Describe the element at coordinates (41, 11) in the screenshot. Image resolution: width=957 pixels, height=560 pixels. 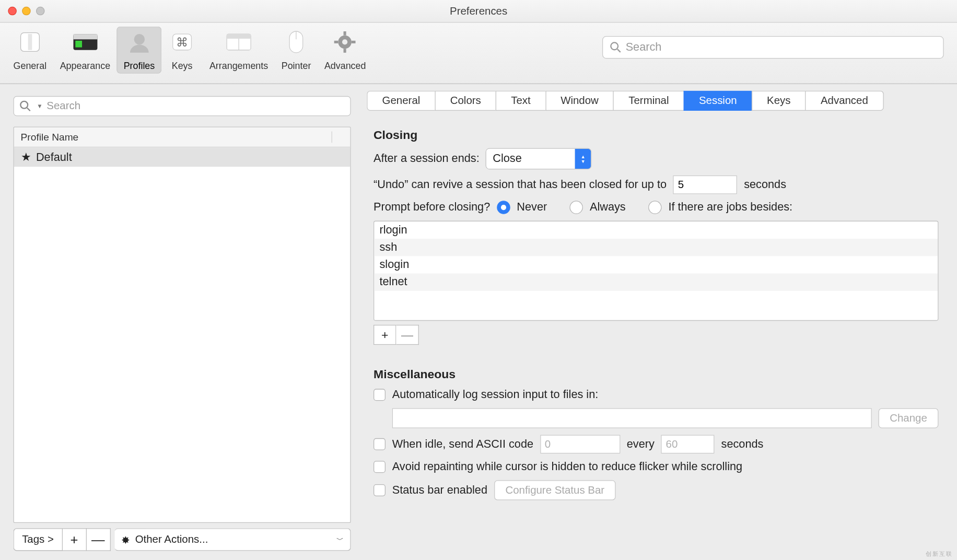
I see `maximize-icon` at that location.